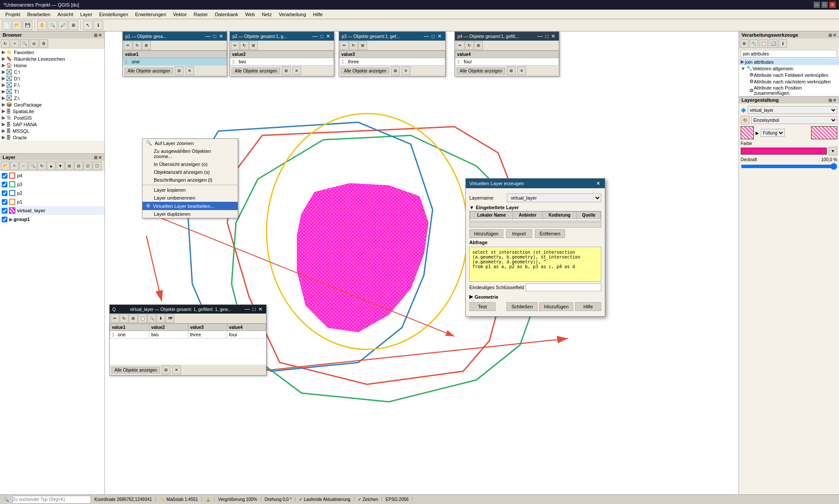  Describe the element at coordinates (535, 264) in the screenshot. I see `query-area: select st_intersection (st_intersection …` at that location.